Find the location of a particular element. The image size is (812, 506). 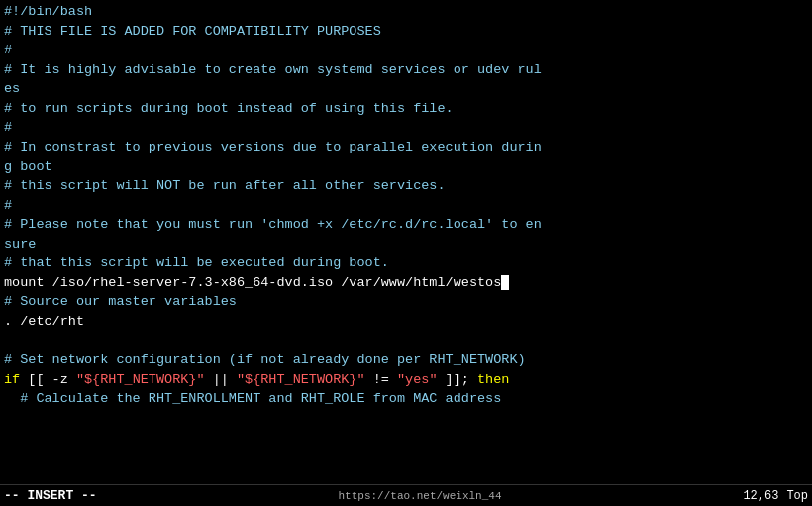

line-17: . /etc/rht is located at coordinates (406, 322).